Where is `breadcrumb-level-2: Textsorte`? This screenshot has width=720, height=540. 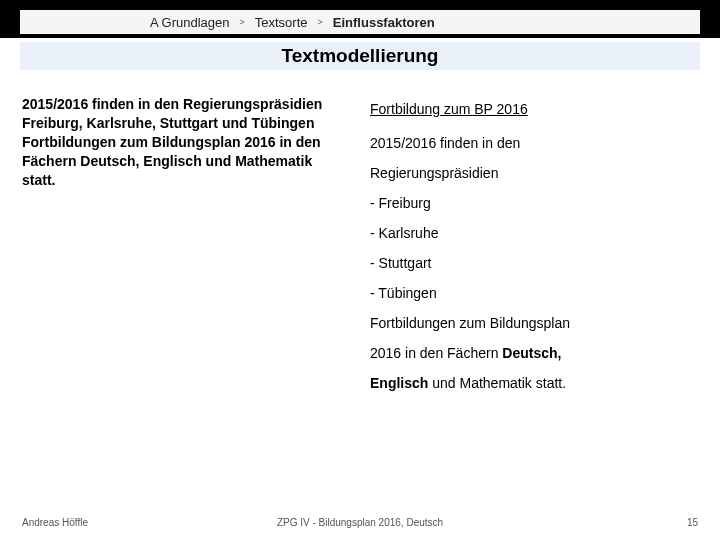 breadcrumb-level-2: Textsorte is located at coordinates (282, 22).